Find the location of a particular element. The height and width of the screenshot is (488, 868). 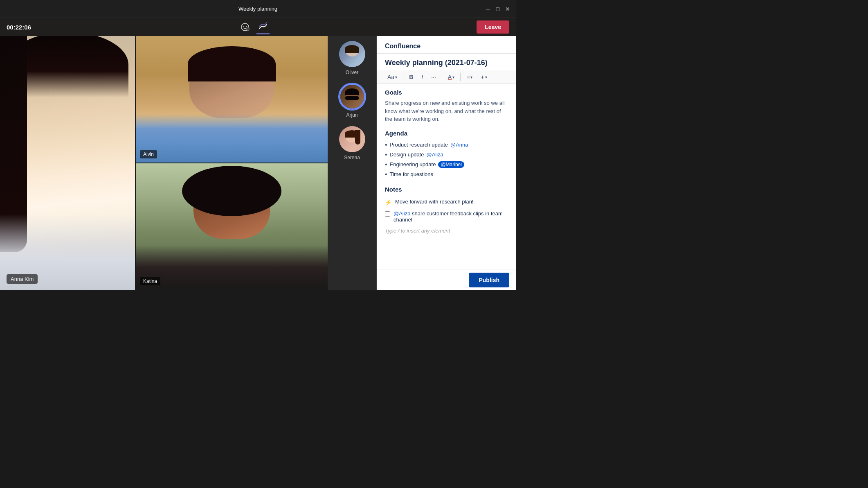

agenda-list: Product research update @Anna Design upd… is located at coordinates (446, 160).